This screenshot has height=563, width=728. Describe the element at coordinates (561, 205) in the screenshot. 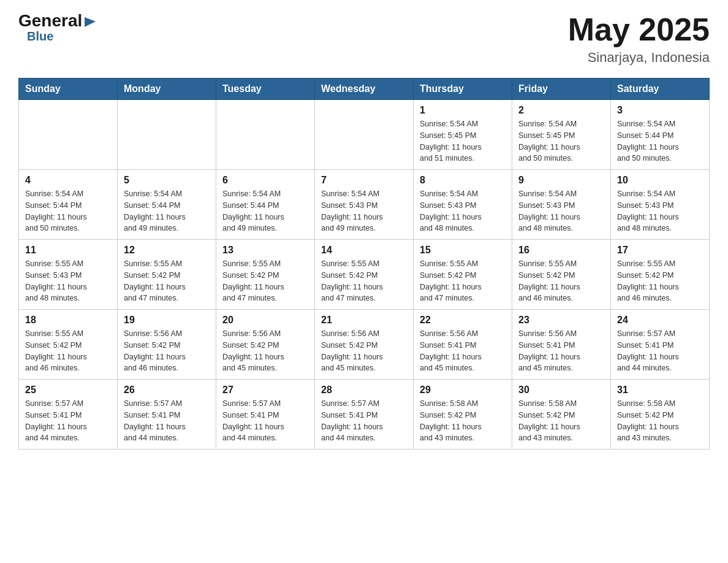

I see `calendar-cell: 9Sunrise: 5:54 AMSunset: 5:43 PMDaylight…` at that location.